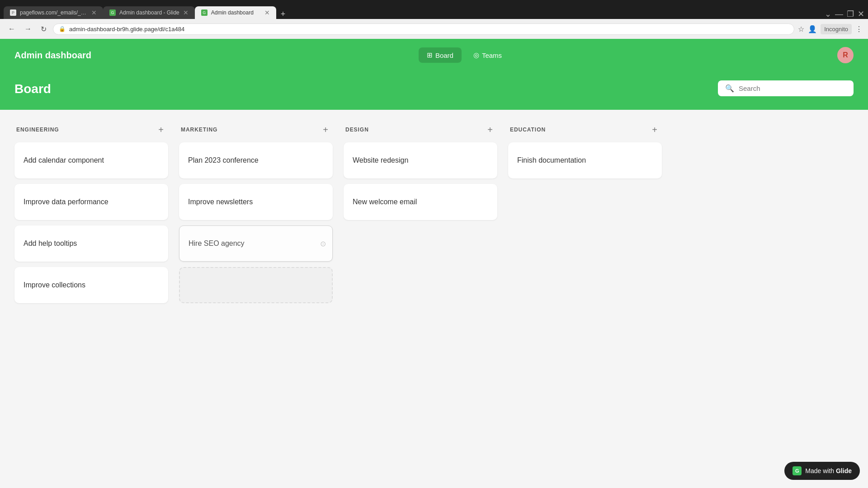  I want to click on column-education: EDUCATION + Finish documentation, so click(585, 177).